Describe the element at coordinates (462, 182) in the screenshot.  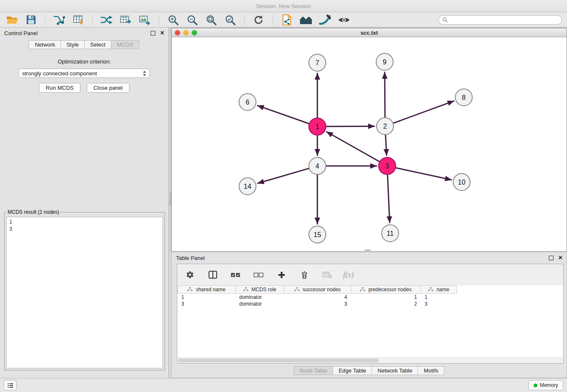
I see `graph-node-10: 10` at that location.